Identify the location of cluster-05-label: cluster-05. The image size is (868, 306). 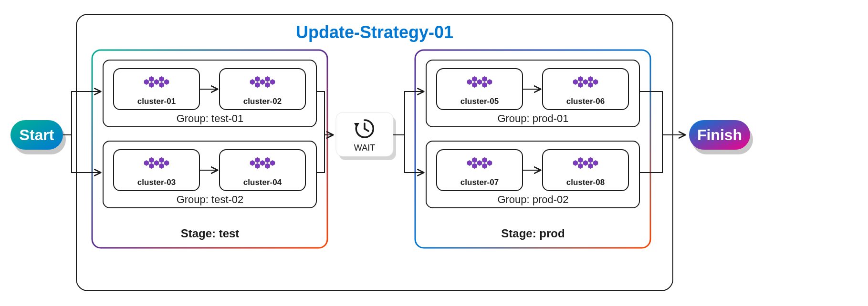
(480, 101).